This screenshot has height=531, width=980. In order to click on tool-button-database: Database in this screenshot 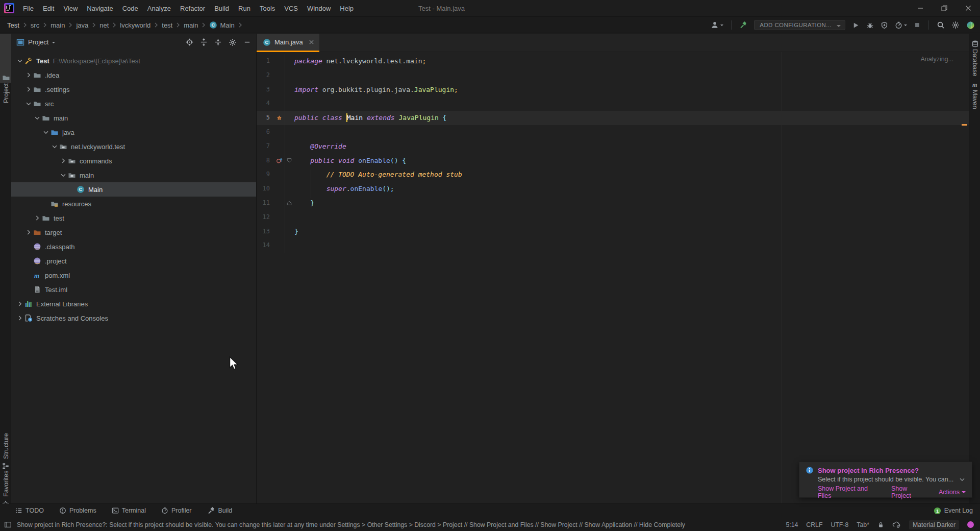, I will do `click(975, 63)`.